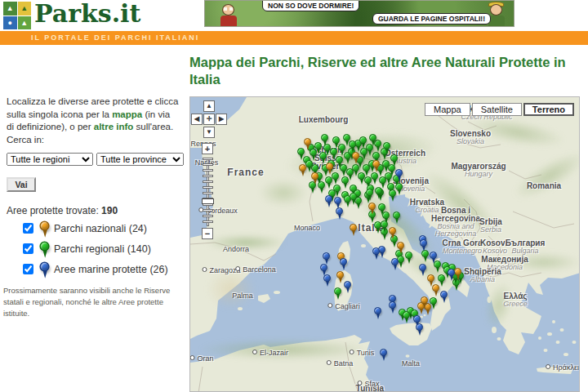 This screenshot has width=588, height=392. What do you see at coordinates (207, 201) in the screenshot?
I see `zoom-slider-handle` at bounding box center [207, 201].